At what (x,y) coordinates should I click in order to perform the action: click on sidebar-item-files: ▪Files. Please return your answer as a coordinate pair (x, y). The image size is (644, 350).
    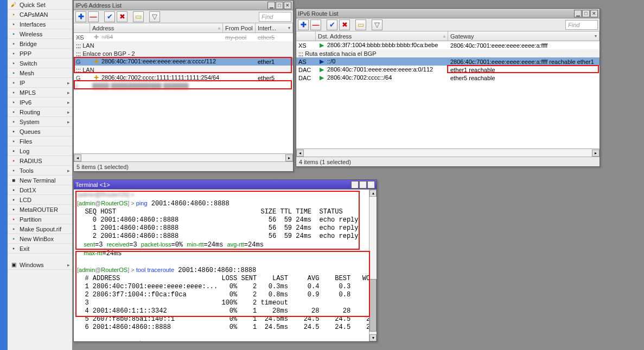
    Looking at the image, I should click on (40, 141).